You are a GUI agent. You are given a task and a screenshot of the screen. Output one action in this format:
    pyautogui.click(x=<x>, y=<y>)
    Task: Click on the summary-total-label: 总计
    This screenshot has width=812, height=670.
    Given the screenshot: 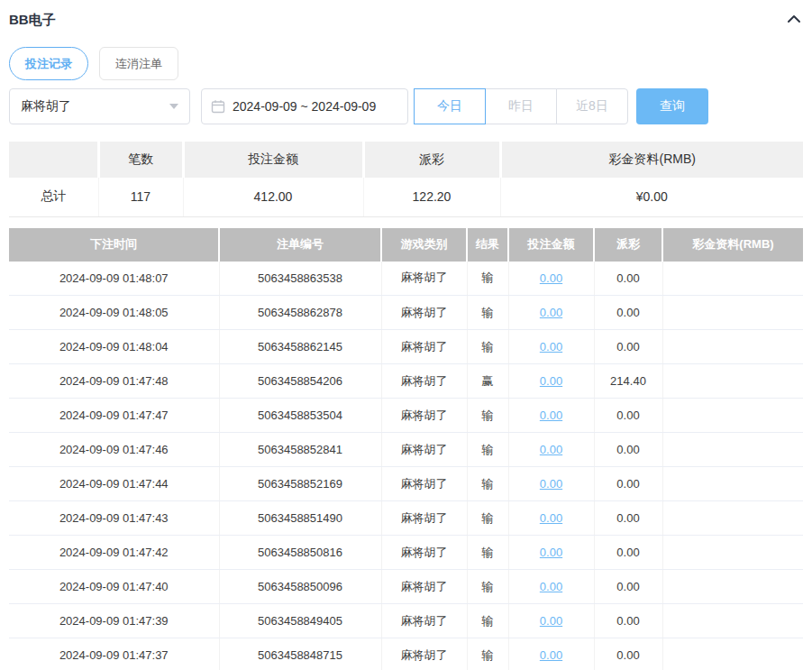 What is the action you would take?
    pyautogui.click(x=54, y=197)
    